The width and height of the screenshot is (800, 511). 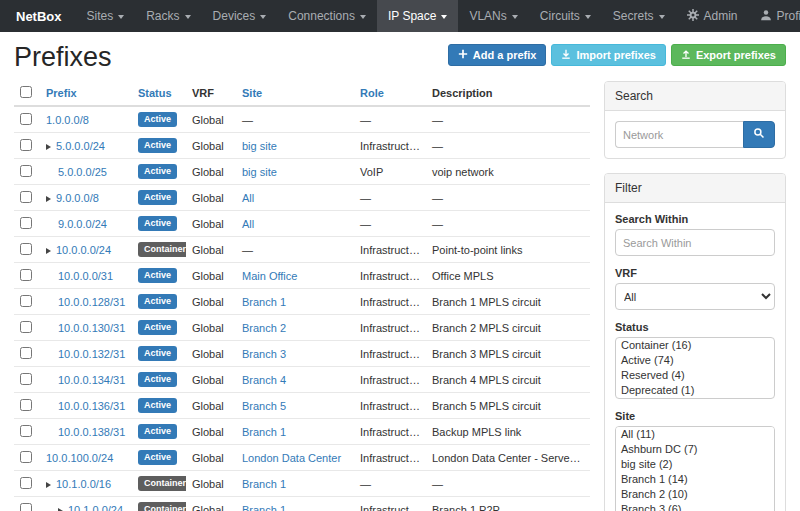 What do you see at coordinates (80, 458) in the screenshot?
I see `prefix-link: 10.0.100.0/24` at bounding box center [80, 458].